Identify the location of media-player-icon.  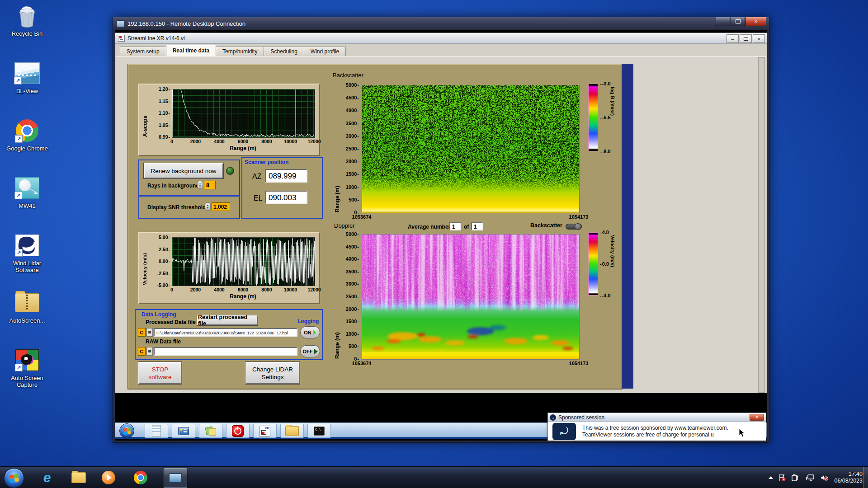
(108, 478).